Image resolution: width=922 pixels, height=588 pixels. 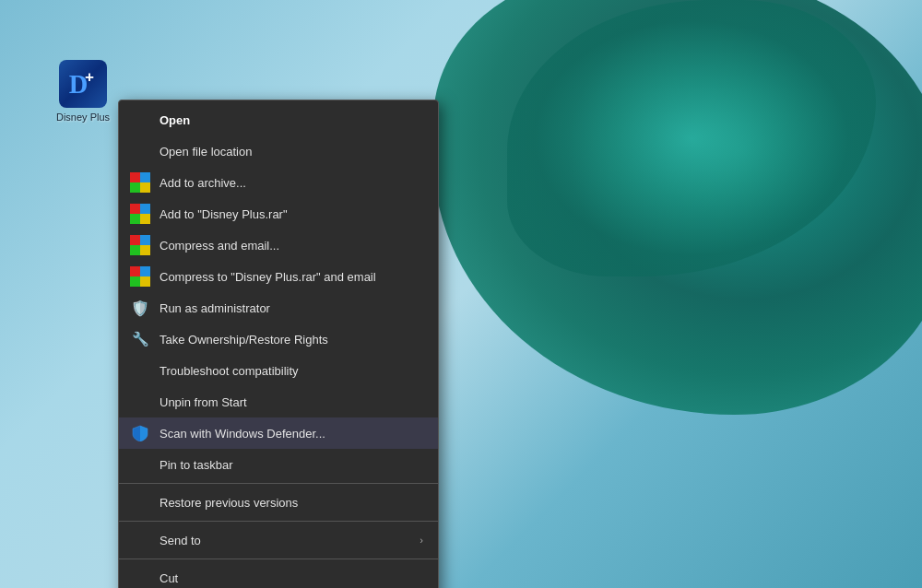 I want to click on menu-item-open-file-location: Open file location, so click(x=278, y=151).